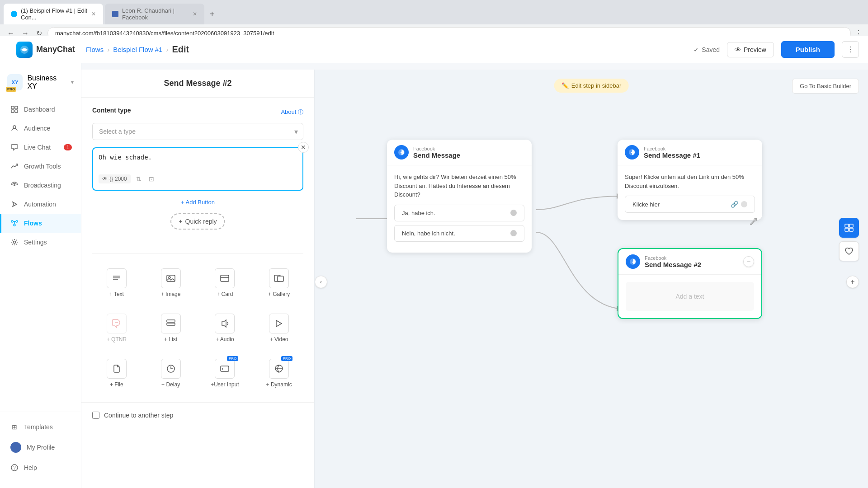 The height and width of the screenshot is (488, 868). What do you see at coordinates (41, 109) in the screenshot?
I see `sidebar-item-dashboard: Dashboard` at bounding box center [41, 109].